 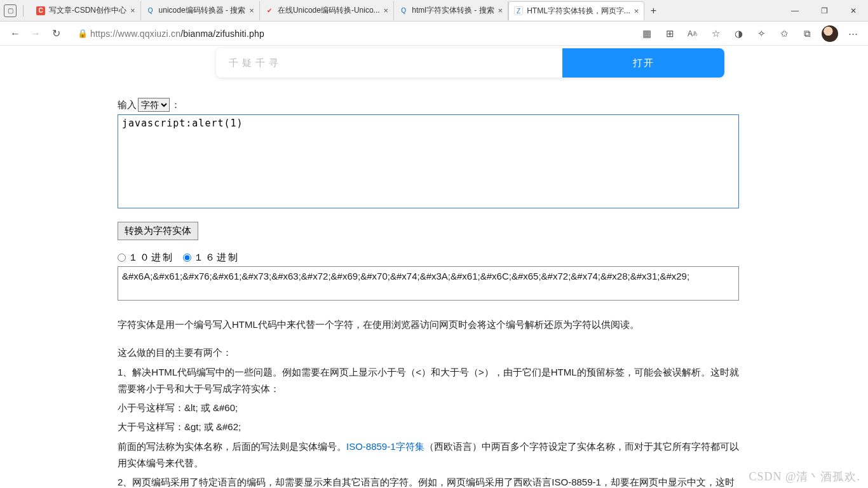 What do you see at coordinates (451, 11) in the screenshot?
I see `tab-search-entity: Q html字符实体转换 - 搜索 ×` at bounding box center [451, 11].